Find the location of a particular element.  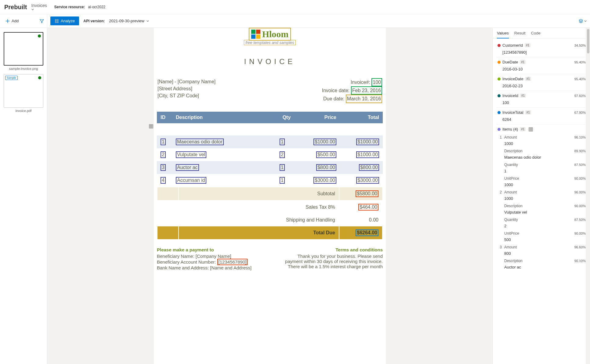

scrollbar is located at coordinates (588, 196).